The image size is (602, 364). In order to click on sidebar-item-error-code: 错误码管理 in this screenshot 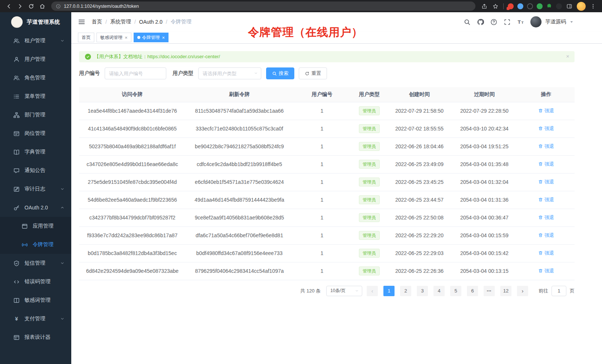, I will do `click(36, 282)`.